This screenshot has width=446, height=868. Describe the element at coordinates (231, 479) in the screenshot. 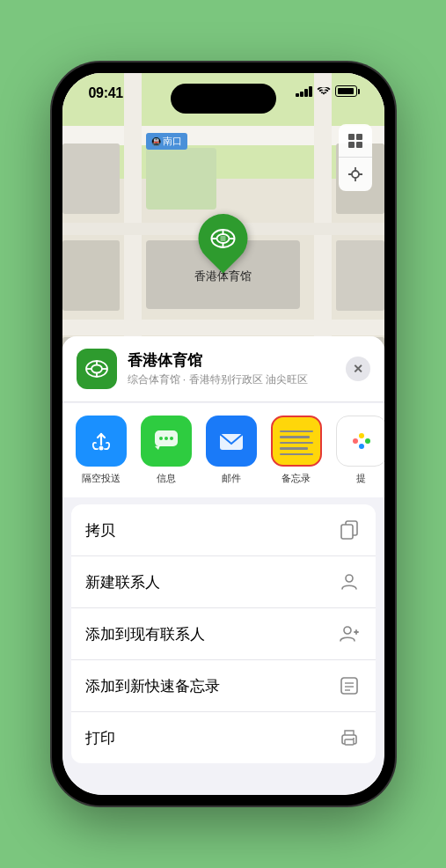

I see `mail-label: 邮件` at that location.